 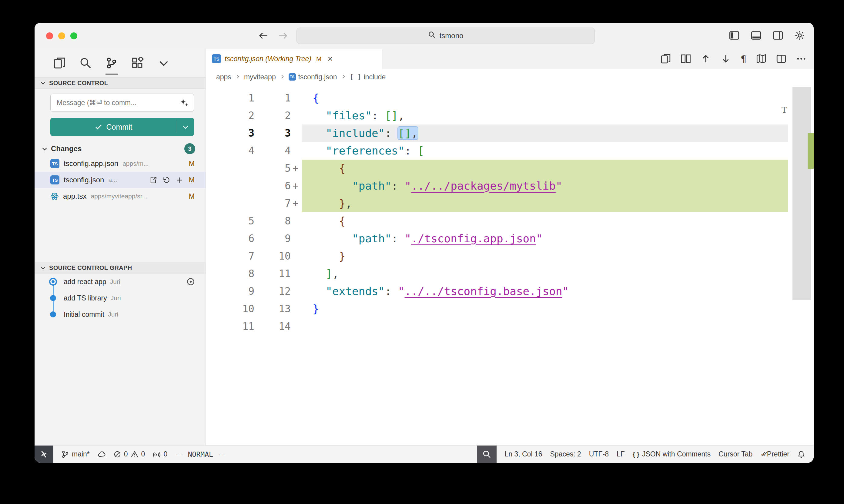 What do you see at coordinates (802, 454) in the screenshot?
I see `notifications-bell` at bounding box center [802, 454].